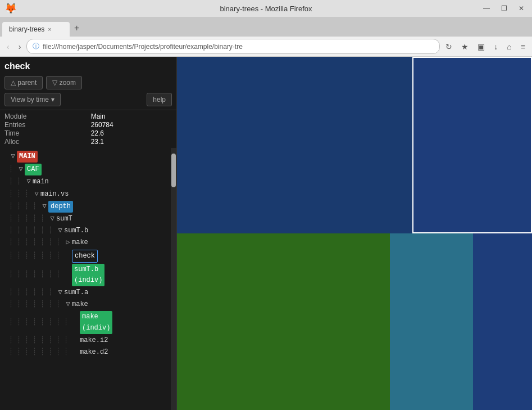 This screenshot has height=410, width=532. Describe the element at coordinates (481, 47) in the screenshot. I see `screenshot-button: ▣` at that location.